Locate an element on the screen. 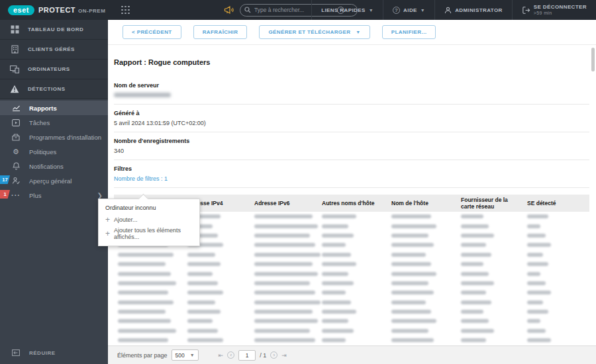  items-per-page-label: Éléments par page is located at coordinates (142, 355).